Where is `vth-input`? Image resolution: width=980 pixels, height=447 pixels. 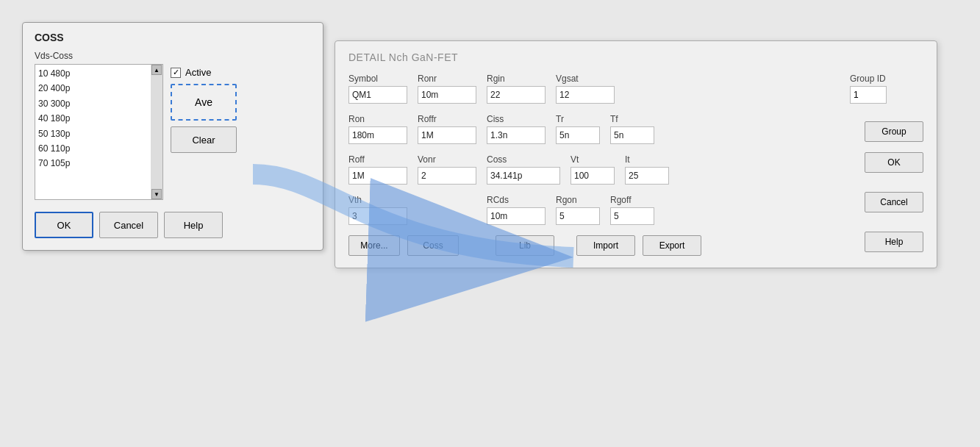 vth-input is located at coordinates (378, 216).